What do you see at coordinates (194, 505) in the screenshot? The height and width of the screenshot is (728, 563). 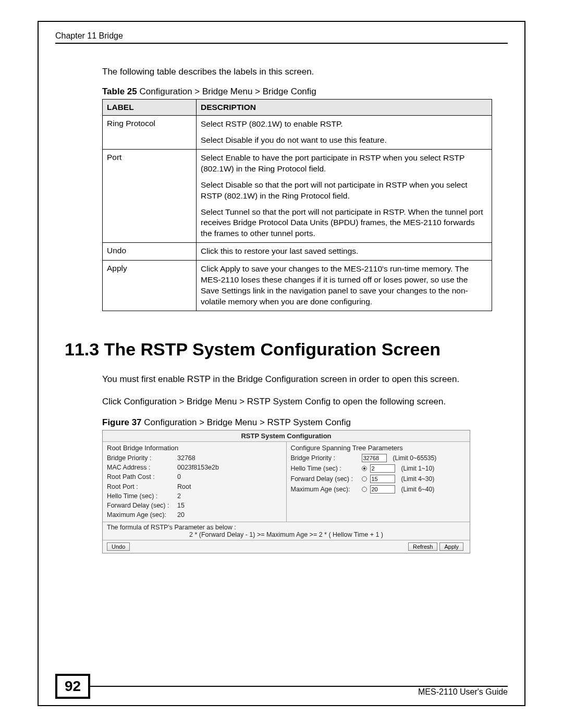 I see `info-row: Forward Delay (sec) :15` at bounding box center [194, 505].